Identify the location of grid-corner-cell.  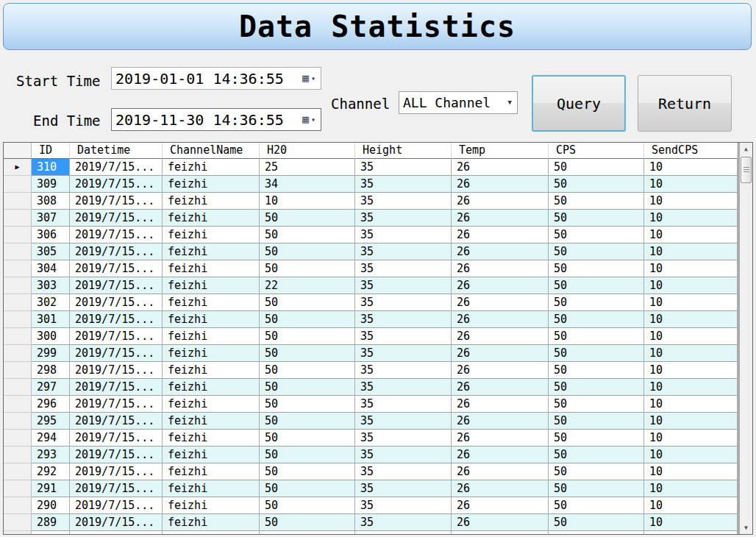
(18, 151).